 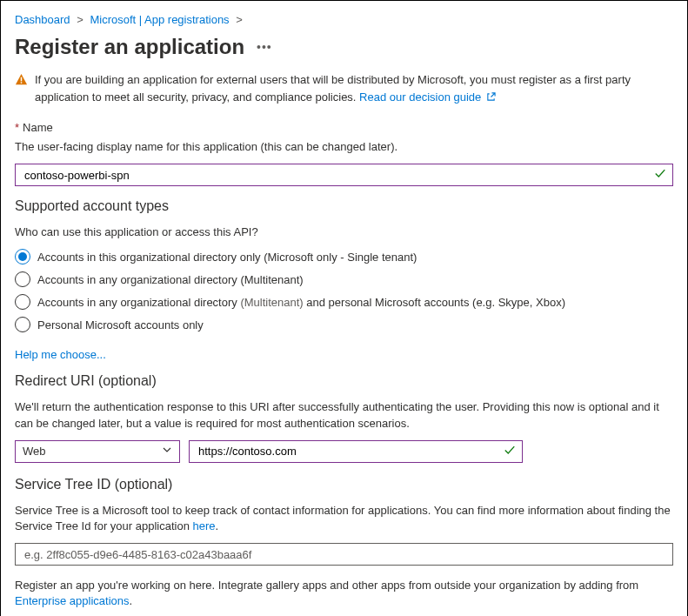 I want to click on platform-select-value: Web, so click(x=92, y=451).